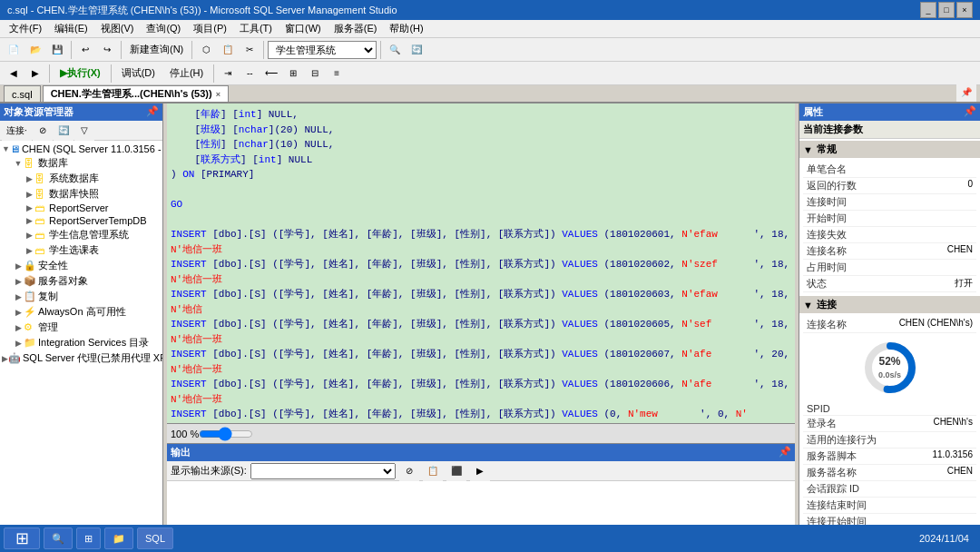  What do you see at coordinates (356, 29) in the screenshot?
I see `menu-server: 服务器(E)` at bounding box center [356, 29].